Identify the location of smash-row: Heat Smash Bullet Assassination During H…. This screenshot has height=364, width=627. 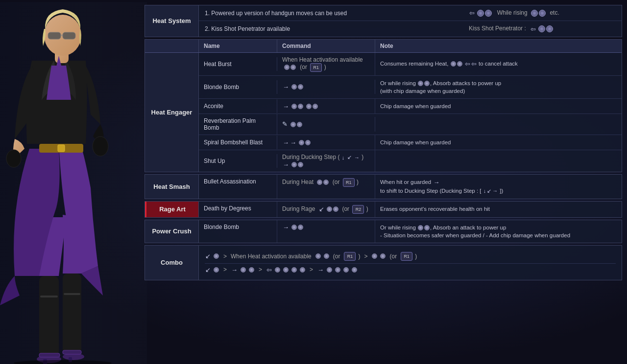
(383, 187).